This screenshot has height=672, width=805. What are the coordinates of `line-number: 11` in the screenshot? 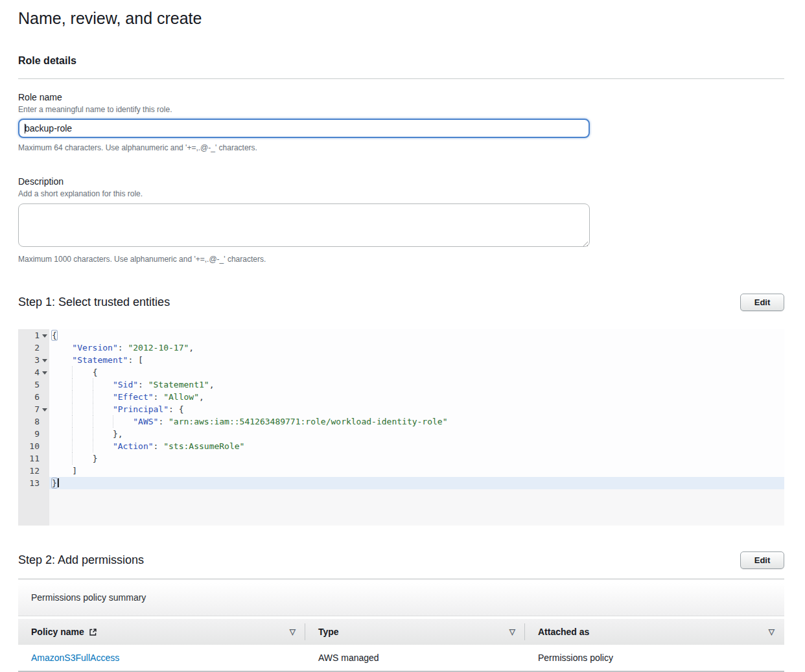 It's located at (34, 459).